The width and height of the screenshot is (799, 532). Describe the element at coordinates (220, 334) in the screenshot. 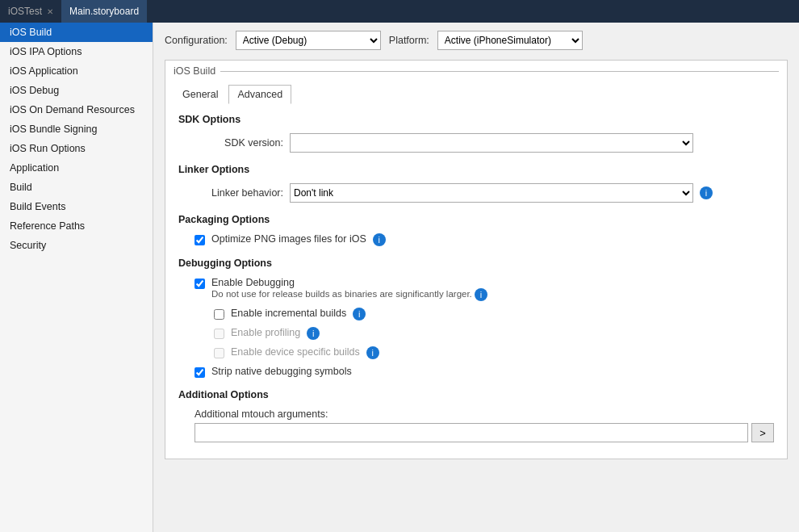

I see `enable-profiling-checkbox` at that location.